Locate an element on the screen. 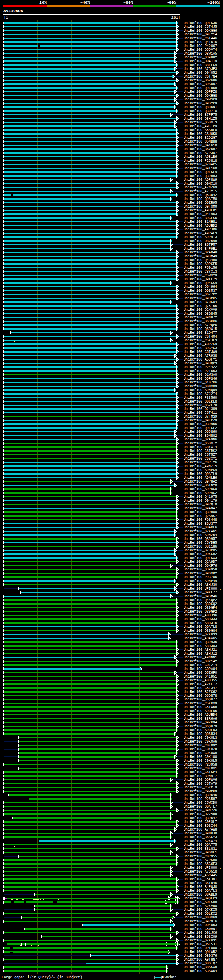 Image resolution: width=223 pixels, height=980 pixels. svg-text: UniRef100_A7NZ69 is located at coordinates (201, 188).